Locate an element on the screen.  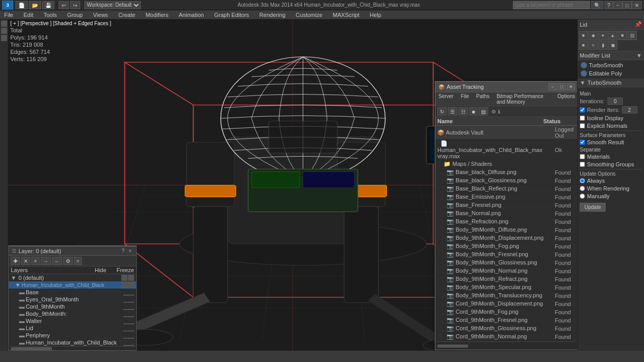
asset-col-status: Status is located at coordinates (559, 121).